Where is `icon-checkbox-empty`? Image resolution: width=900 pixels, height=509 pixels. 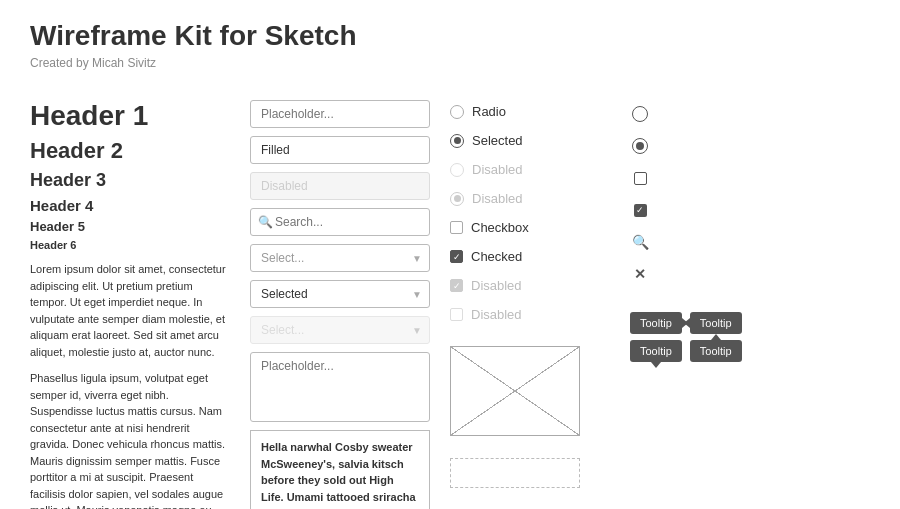
icon-checkbox-empty is located at coordinates (640, 178).